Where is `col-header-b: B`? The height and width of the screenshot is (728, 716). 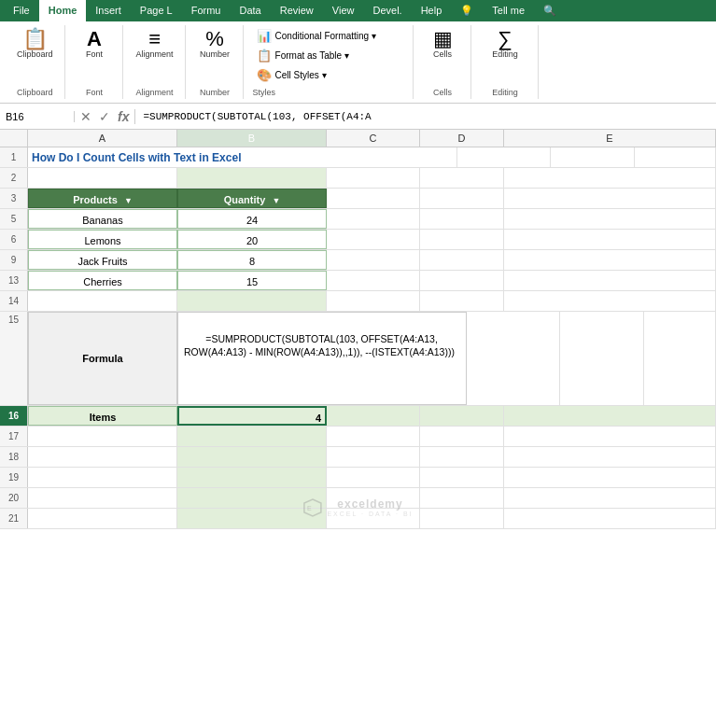
col-header-b: B is located at coordinates (252, 138).